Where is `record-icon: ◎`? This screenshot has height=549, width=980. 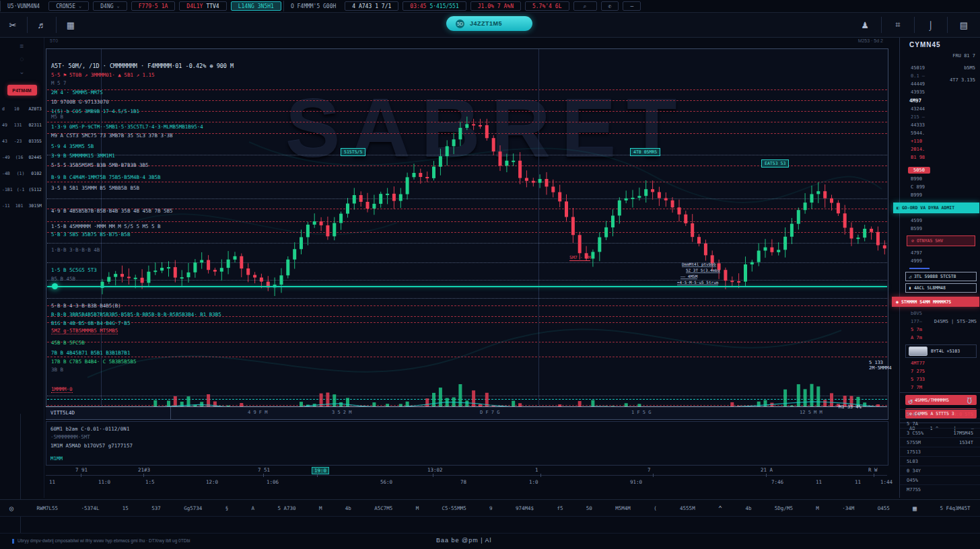
record-icon: ◎ is located at coordinates (11, 509).